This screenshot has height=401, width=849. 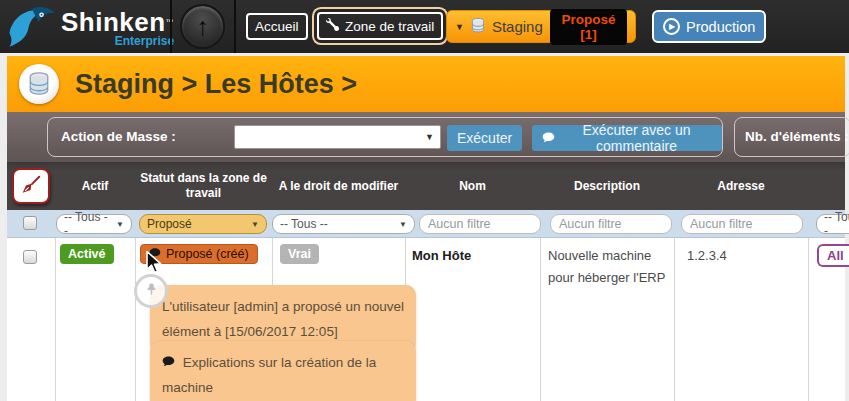 What do you see at coordinates (472, 186) in the screenshot?
I see `column-header-nom: Nom` at bounding box center [472, 186].